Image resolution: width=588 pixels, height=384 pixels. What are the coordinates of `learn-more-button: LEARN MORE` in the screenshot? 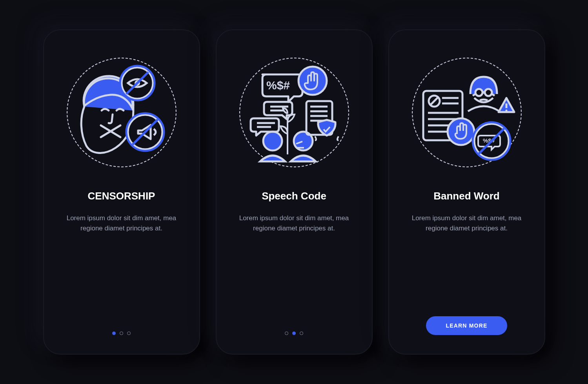 It's located at (466, 326).